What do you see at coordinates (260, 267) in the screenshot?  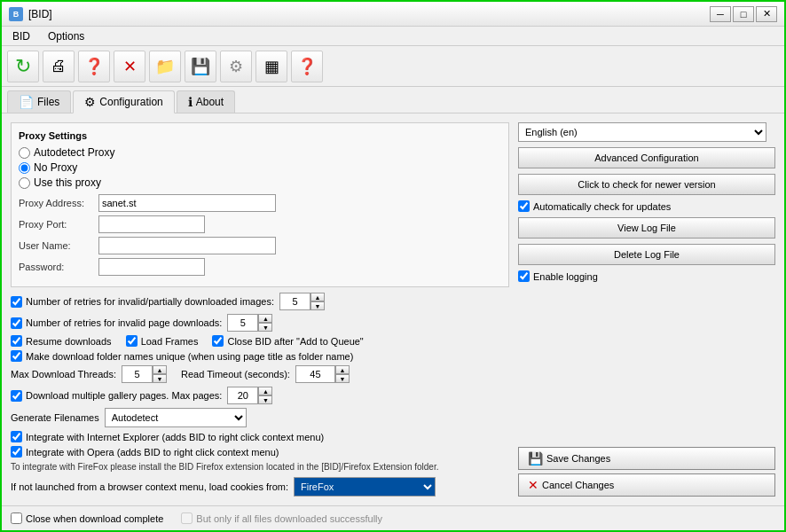 I see `proxy-password-row: Password:` at bounding box center [260, 267].